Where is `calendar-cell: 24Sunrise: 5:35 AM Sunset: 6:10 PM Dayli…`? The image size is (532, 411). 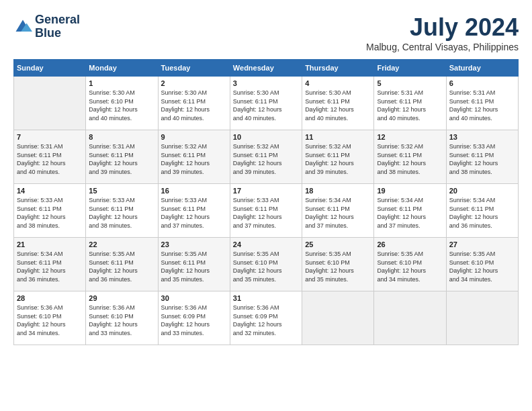 calendar-cell: 24Sunrise: 5:35 AM Sunset: 6:10 PM Dayli… is located at coordinates (266, 265).